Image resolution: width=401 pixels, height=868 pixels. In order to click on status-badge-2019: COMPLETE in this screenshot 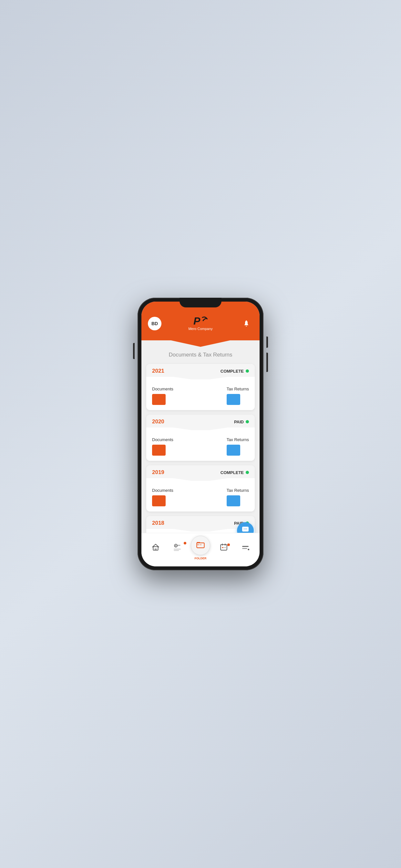, I will do `click(235, 472)`.